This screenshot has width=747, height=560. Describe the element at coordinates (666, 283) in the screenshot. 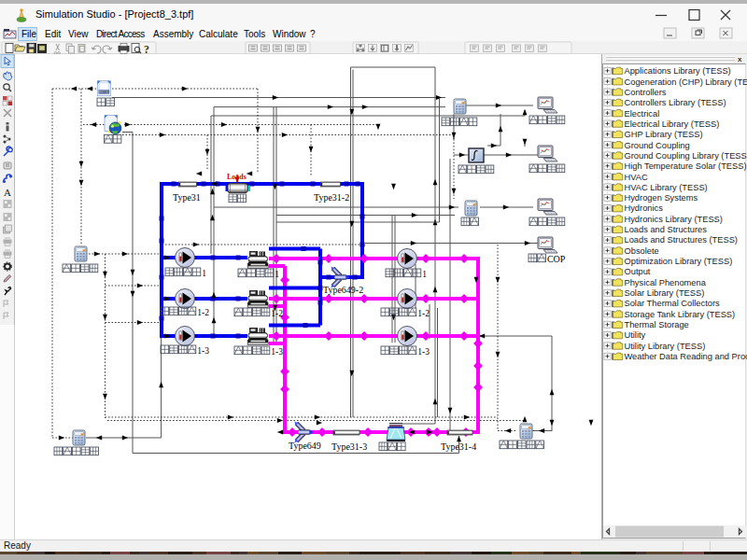

I see `svg-text: Physical Phenomena` at that location.